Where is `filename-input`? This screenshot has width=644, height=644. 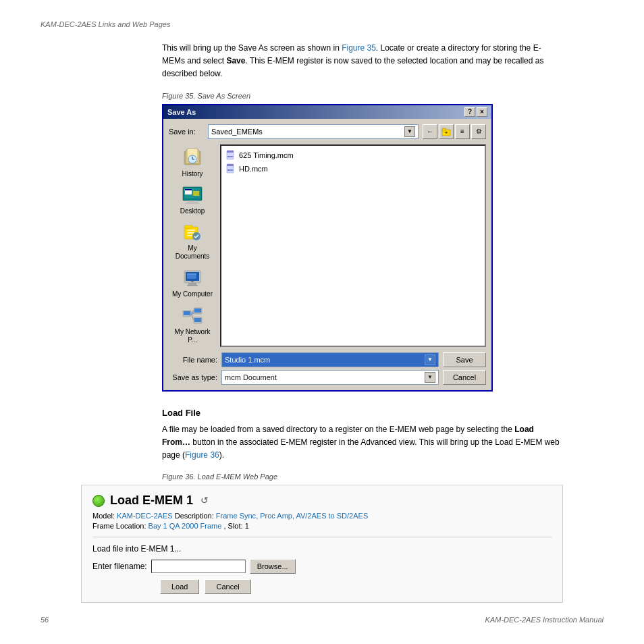
filename-input is located at coordinates (198, 566).